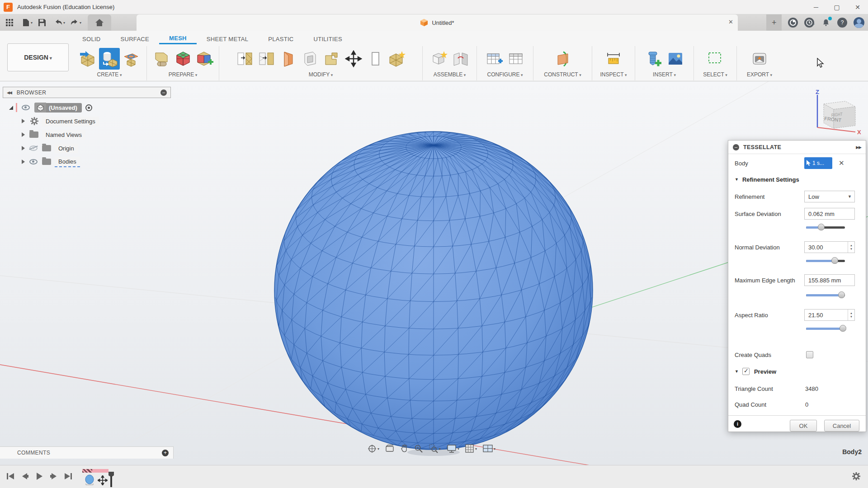  What do you see at coordinates (67, 162) in the screenshot?
I see `tree-row-label: Bodies` at bounding box center [67, 162].